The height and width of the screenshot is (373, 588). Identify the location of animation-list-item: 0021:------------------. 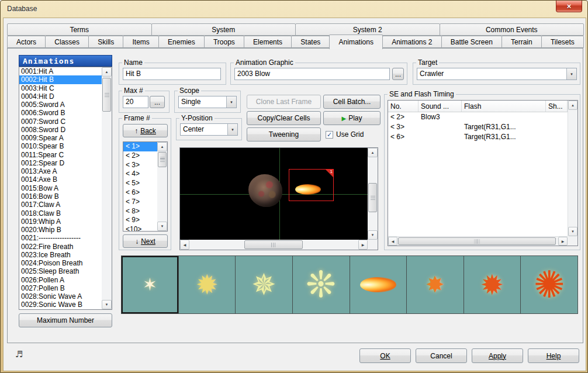
(61, 238).